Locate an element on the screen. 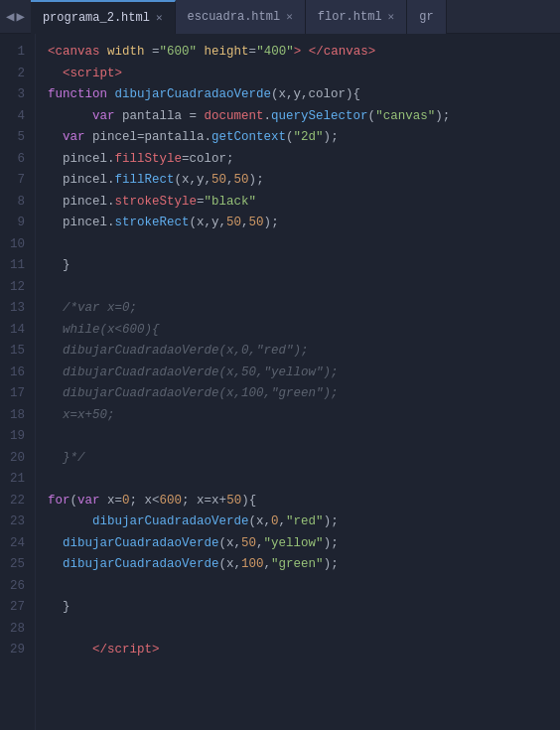 This screenshot has height=730, width=560. code-line-27: } is located at coordinates (304, 608).